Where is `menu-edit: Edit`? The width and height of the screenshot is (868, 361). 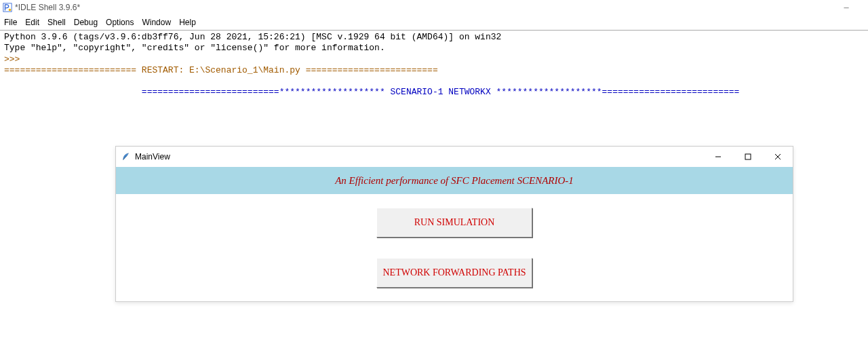
menu-edit: Edit is located at coordinates (33, 22).